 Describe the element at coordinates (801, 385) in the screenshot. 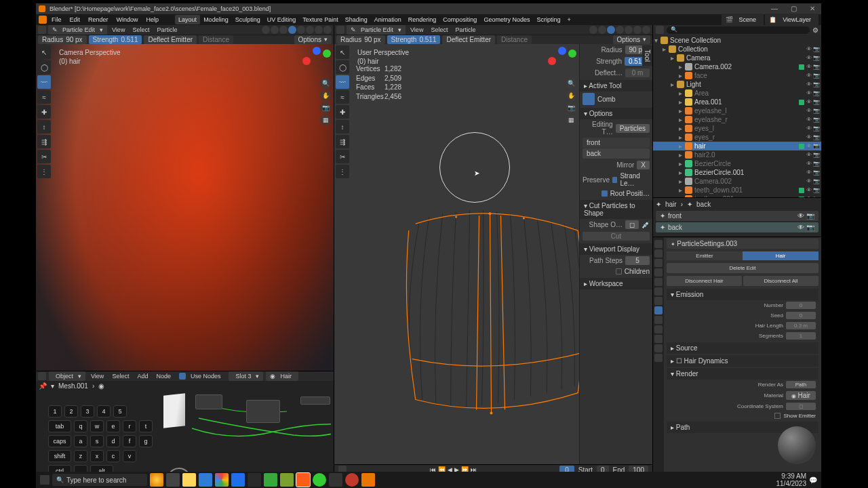

I see `renderas-value: Path` at that location.